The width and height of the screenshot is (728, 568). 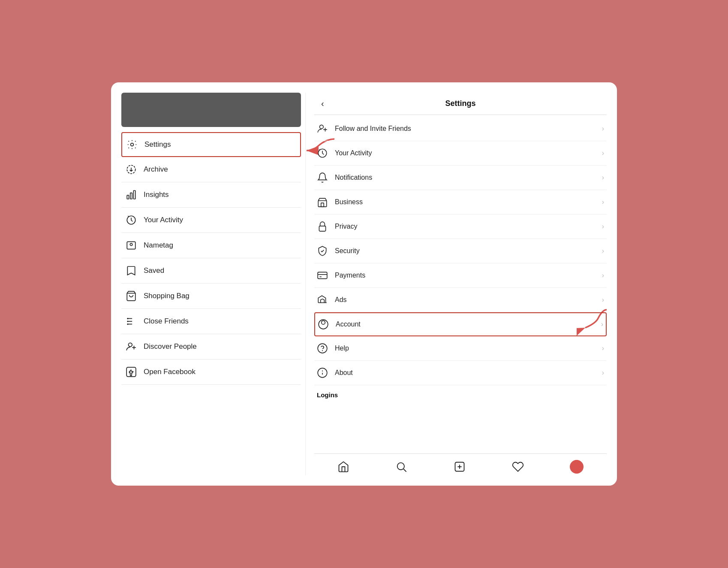 What do you see at coordinates (577, 467) in the screenshot?
I see `profile-nav-avatar` at bounding box center [577, 467].